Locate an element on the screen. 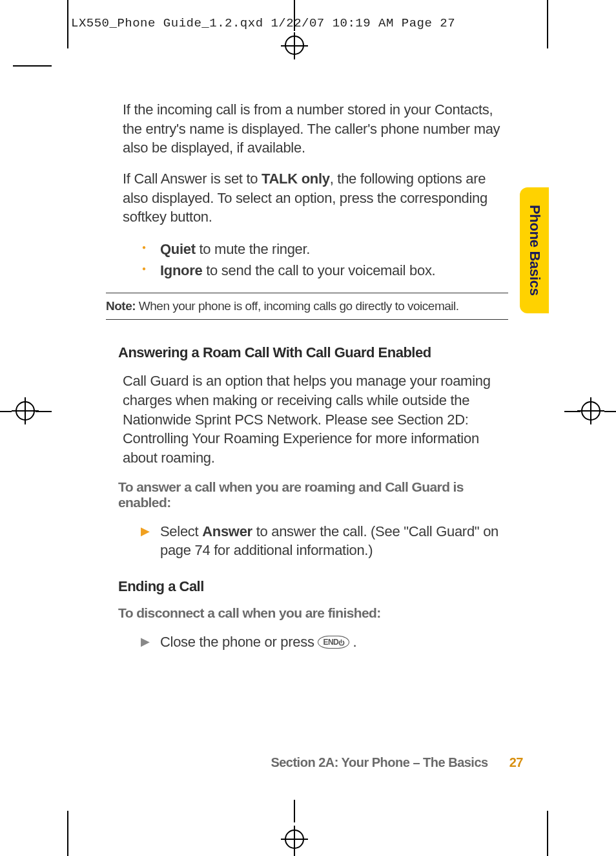 Image resolution: width=616 pixels, height=856 pixels. section-label: Section 2A: Your Phone – The Basics is located at coordinates (379, 762).